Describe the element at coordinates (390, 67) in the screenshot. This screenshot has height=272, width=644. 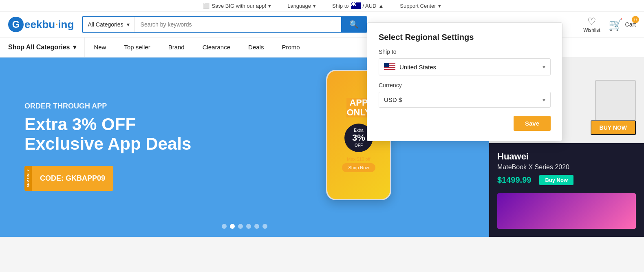
I see `us-flag-icon` at that location.